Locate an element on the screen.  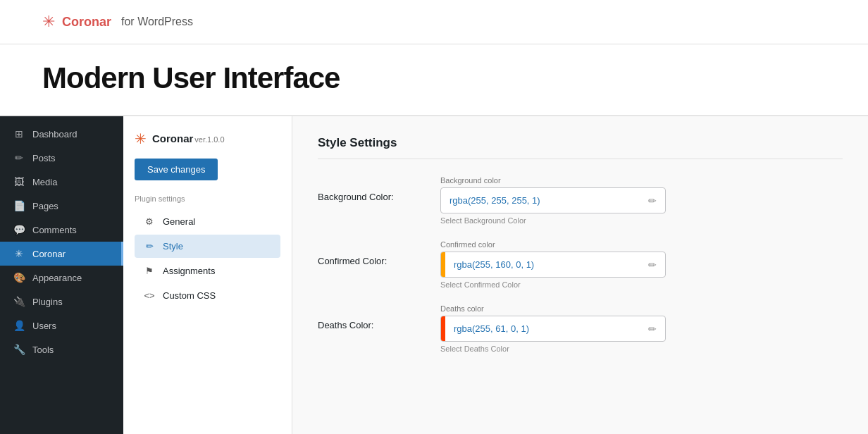
plugin-nav-general: ⚙ General is located at coordinates (207, 221).